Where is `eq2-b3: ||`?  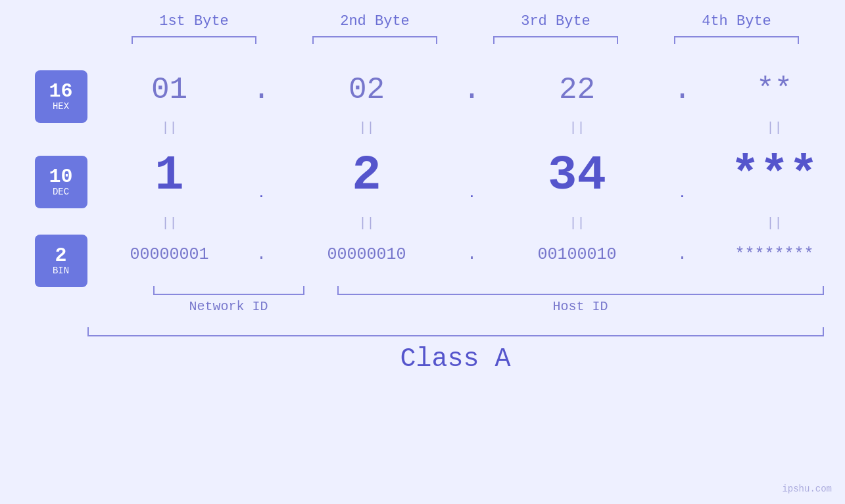
eq2-b3: || is located at coordinates (577, 223).